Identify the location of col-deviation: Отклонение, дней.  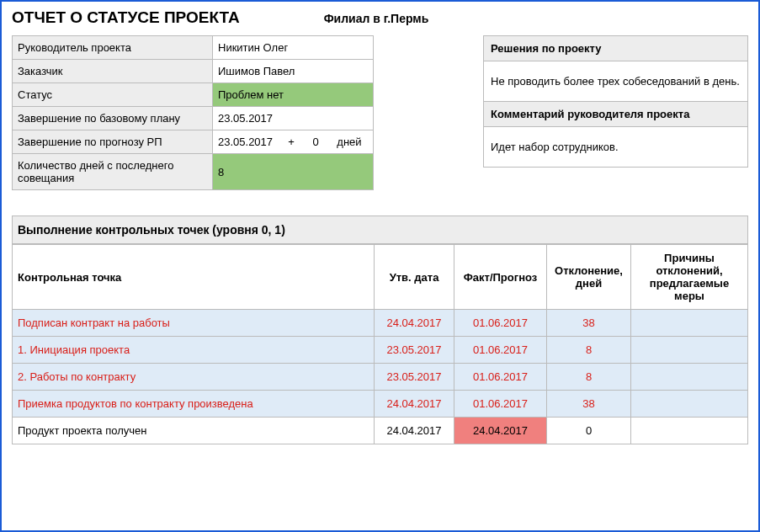
(589, 278).